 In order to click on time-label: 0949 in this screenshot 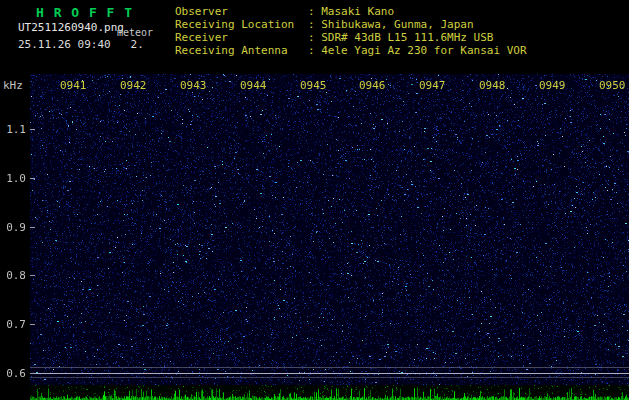, I will do `click(552, 86)`.